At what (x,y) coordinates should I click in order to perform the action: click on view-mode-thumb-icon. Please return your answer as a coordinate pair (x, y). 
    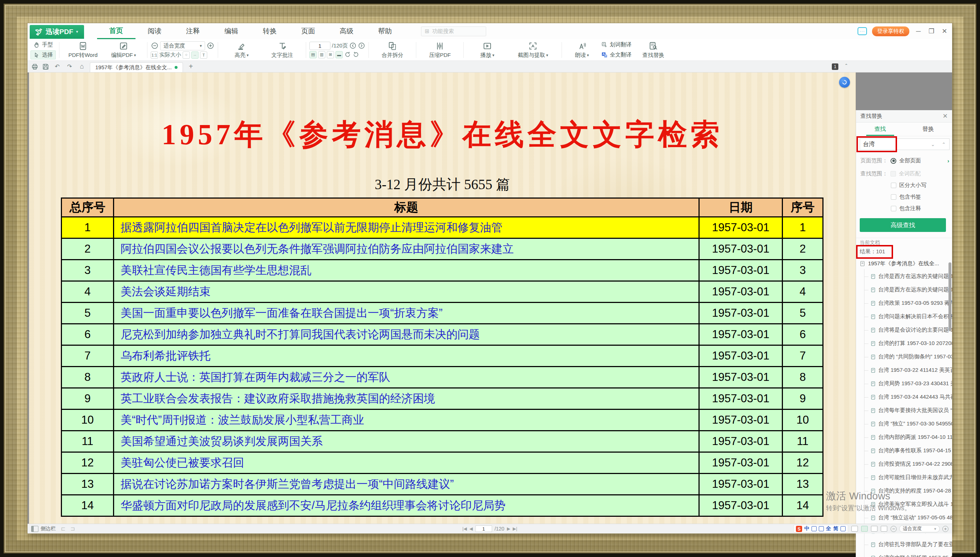
    Looking at the image, I should click on (884, 529).